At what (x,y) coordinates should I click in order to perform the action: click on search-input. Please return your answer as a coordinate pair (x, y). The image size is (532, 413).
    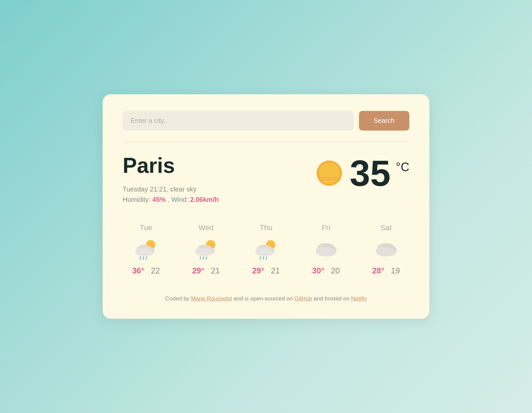
    Looking at the image, I should click on (238, 121).